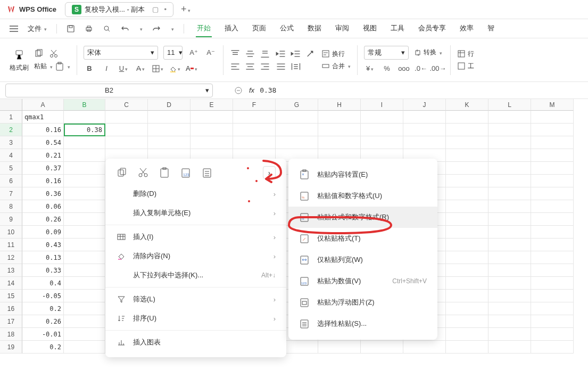 Image resolution: width=588 pixels, height=378 pixels. Describe the element at coordinates (155, 10) in the screenshot. I see `tab-window-icon: ▢` at that location.